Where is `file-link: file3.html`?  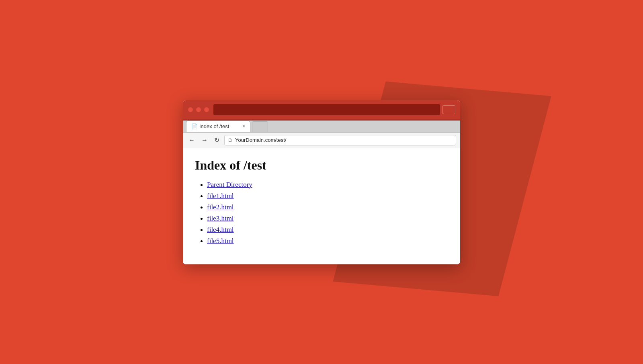 file-link: file3.html is located at coordinates (220, 219).